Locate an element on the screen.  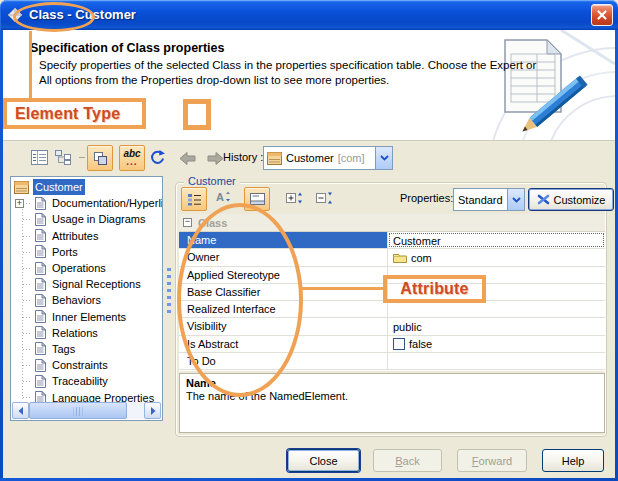
titlebar: Class - Customer is located at coordinates (309, 15).